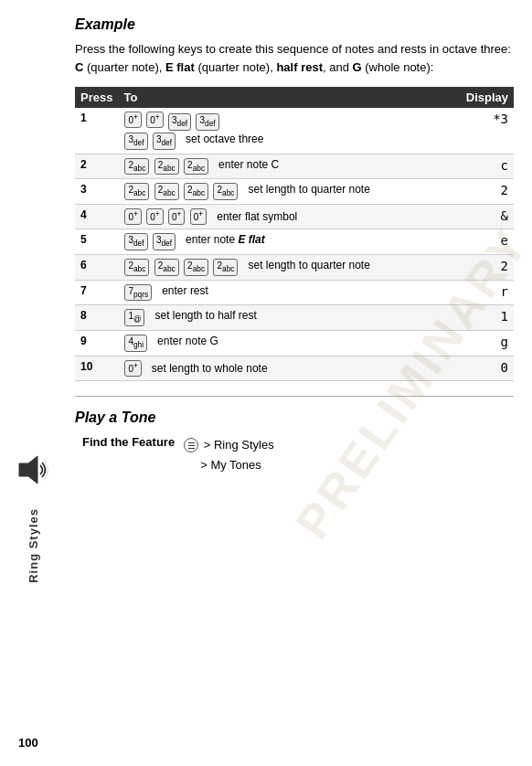 This screenshot has width=532, height=766. What do you see at coordinates (480, 318) in the screenshot?
I see `row-display: 1` at bounding box center [480, 318].